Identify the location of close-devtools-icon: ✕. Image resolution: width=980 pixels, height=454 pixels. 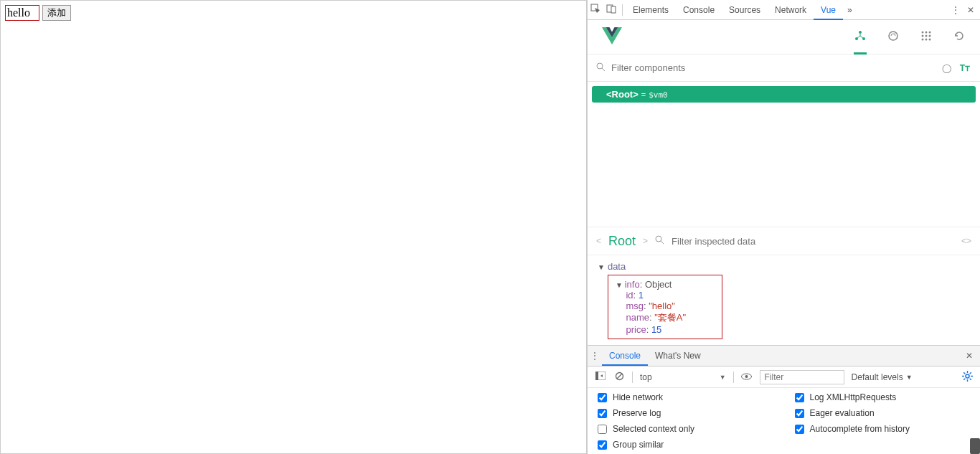
(971, 10).